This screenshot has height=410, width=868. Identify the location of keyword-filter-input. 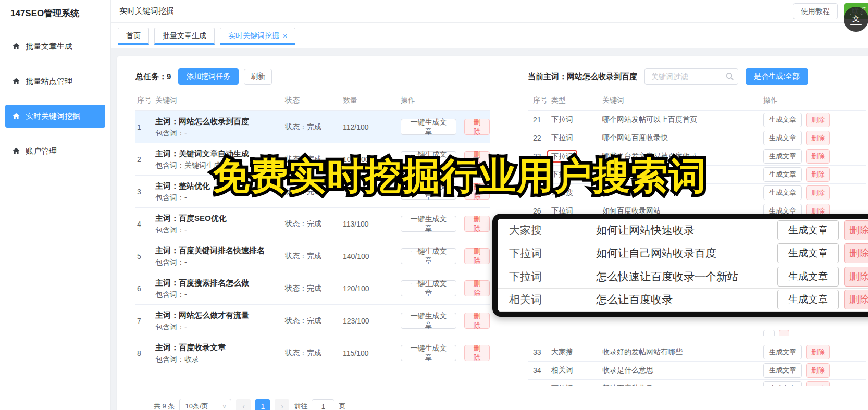
(691, 77).